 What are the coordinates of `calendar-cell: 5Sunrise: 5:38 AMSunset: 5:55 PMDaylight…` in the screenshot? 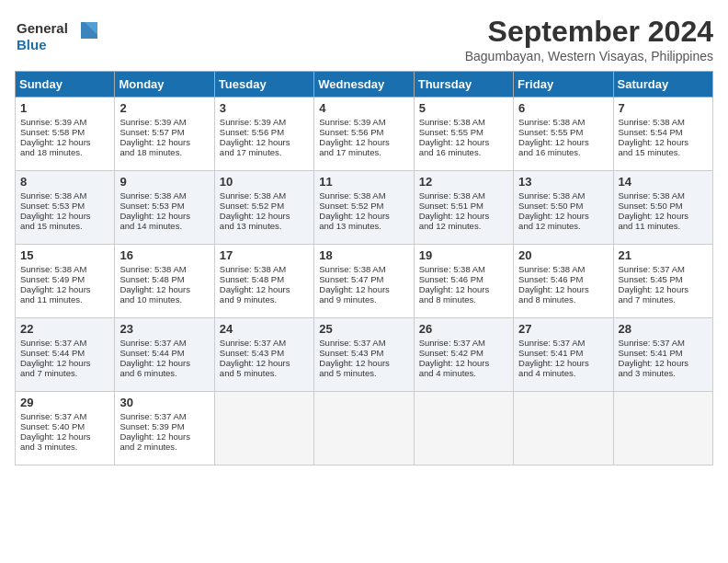 It's located at (463, 134).